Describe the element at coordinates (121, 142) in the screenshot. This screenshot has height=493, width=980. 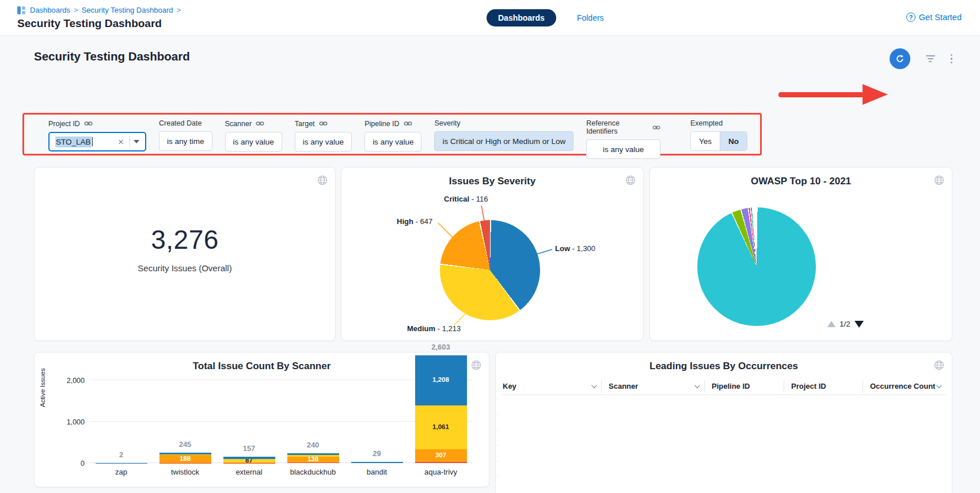
I see `clear-icon: ×` at that location.